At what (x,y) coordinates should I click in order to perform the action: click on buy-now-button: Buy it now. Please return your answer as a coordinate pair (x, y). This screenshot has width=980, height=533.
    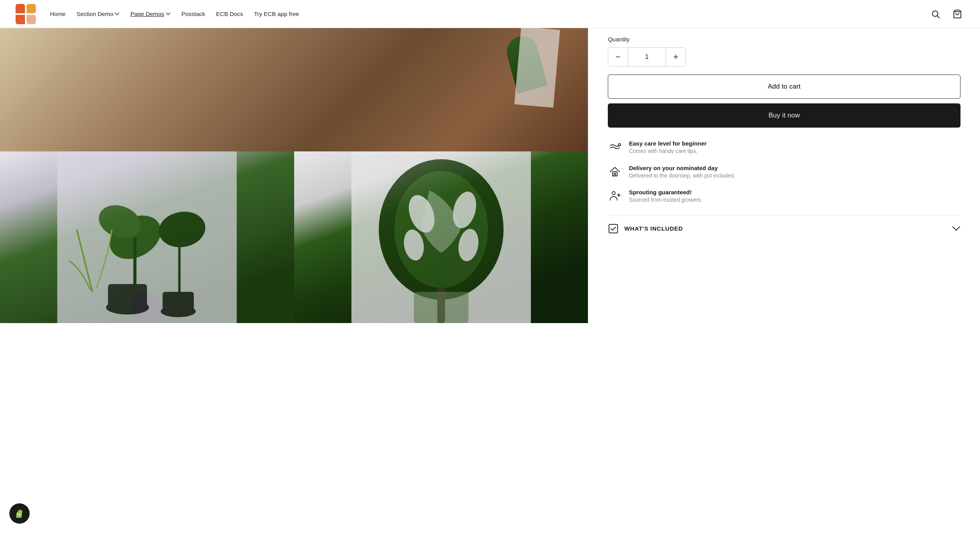
    Looking at the image, I should click on (784, 115).